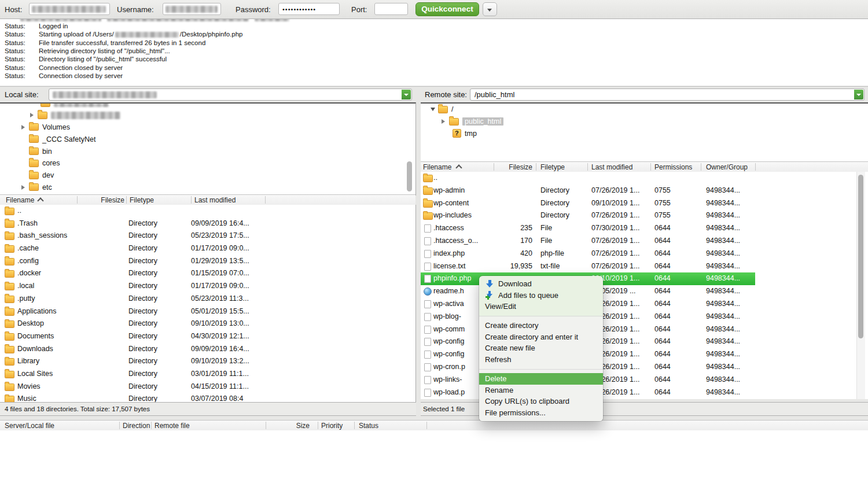 The width and height of the screenshot is (868, 483). Describe the element at coordinates (172, 426) in the screenshot. I see `column-remote-file: Remote file` at that location.